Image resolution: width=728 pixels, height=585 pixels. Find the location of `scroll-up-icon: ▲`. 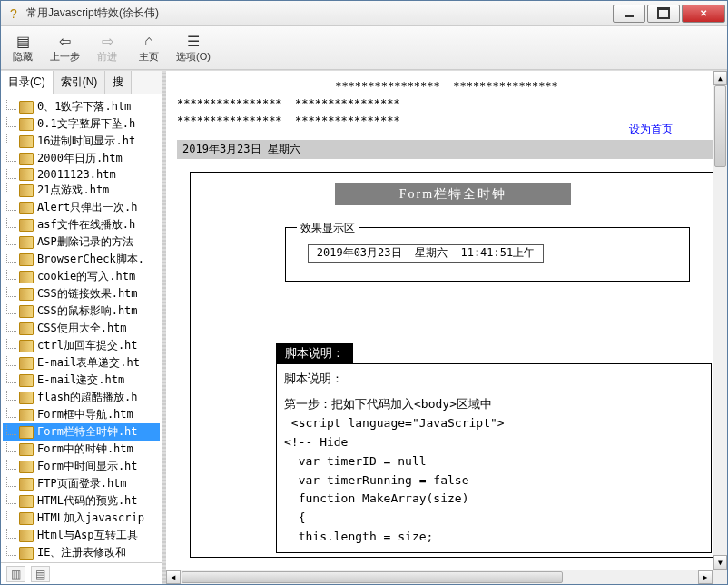

scroll-up-icon: ▲ is located at coordinates (721, 78).